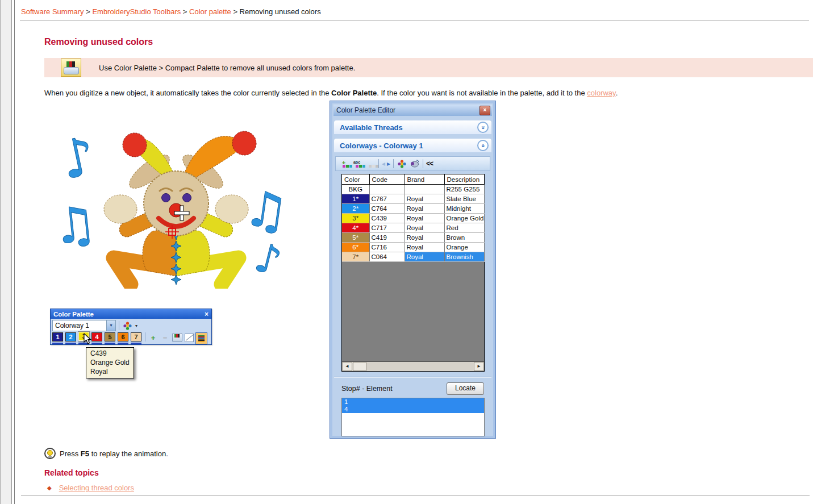  I want to click on horizontal-scrollbar: ◄ ►, so click(413, 366).